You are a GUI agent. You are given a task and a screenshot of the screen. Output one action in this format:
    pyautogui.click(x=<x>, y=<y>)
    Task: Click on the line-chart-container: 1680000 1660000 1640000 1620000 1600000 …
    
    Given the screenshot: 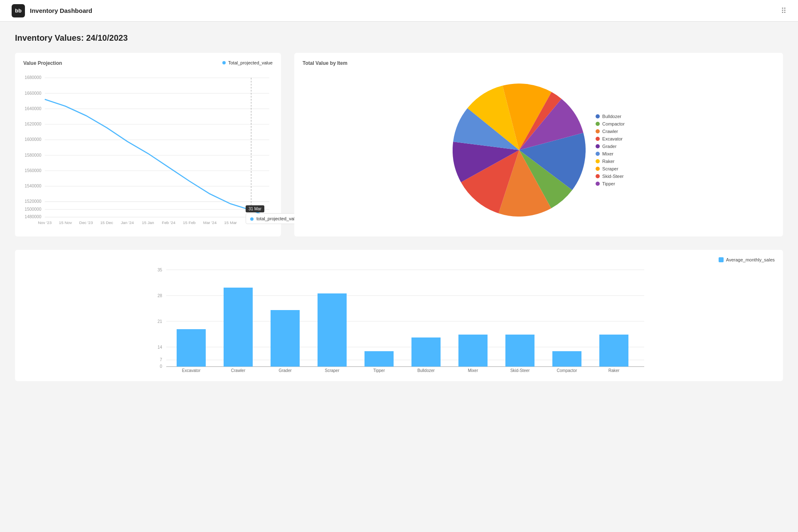 What is the action you would take?
    pyautogui.click(x=148, y=150)
    